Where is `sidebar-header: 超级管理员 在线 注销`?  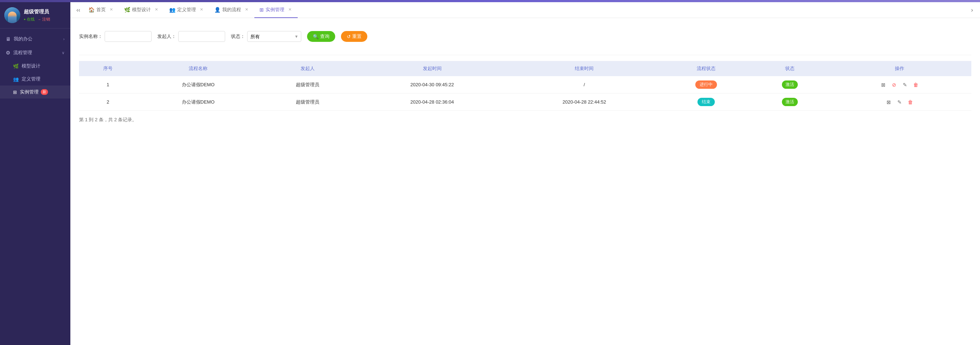 sidebar-header: 超级管理员 在线 注销 is located at coordinates (35, 15).